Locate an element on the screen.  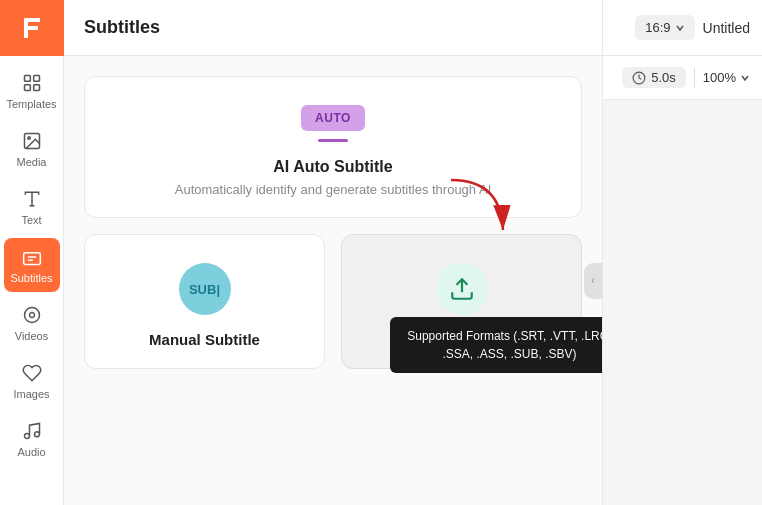
nav-items: Templates Media Text is located at coordinates (32, 265).